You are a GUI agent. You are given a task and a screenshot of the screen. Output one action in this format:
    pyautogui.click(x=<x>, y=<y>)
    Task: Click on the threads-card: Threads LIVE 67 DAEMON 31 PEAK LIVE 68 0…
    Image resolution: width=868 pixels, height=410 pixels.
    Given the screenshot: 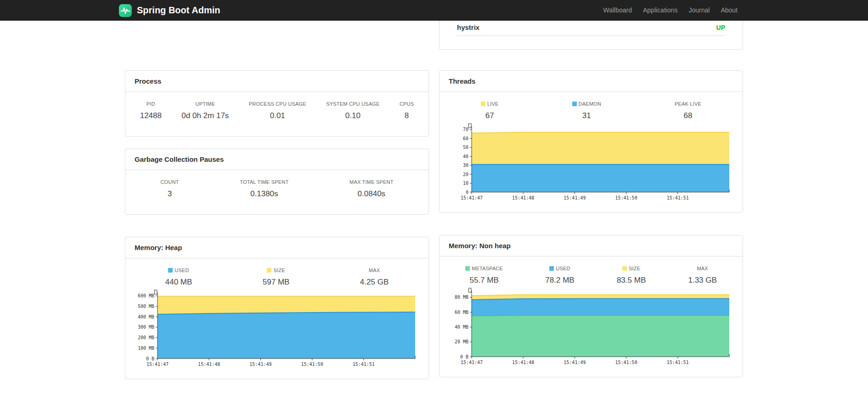 What is the action you would take?
    pyautogui.click(x=591, y=142)
    